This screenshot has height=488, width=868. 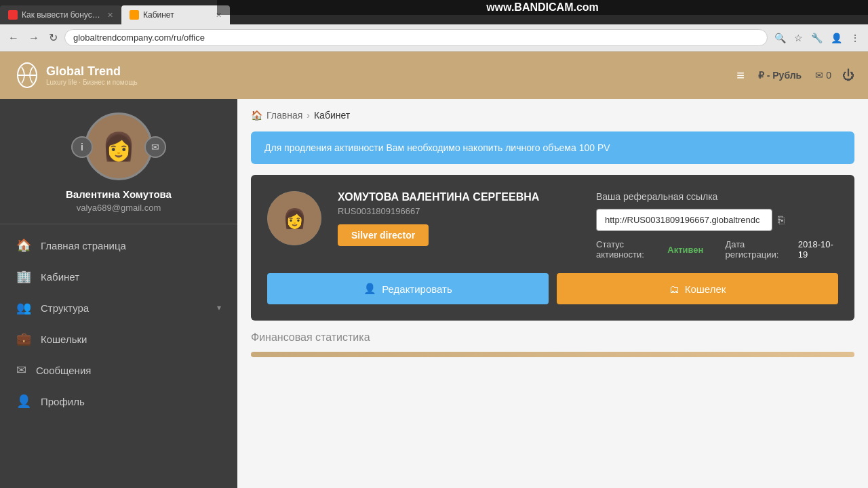 What do you see at coordinates (119, 401) in the screenshot?
I see `sidebar-item-profile: 👤 Профиль` at bounding box center [119, 401].